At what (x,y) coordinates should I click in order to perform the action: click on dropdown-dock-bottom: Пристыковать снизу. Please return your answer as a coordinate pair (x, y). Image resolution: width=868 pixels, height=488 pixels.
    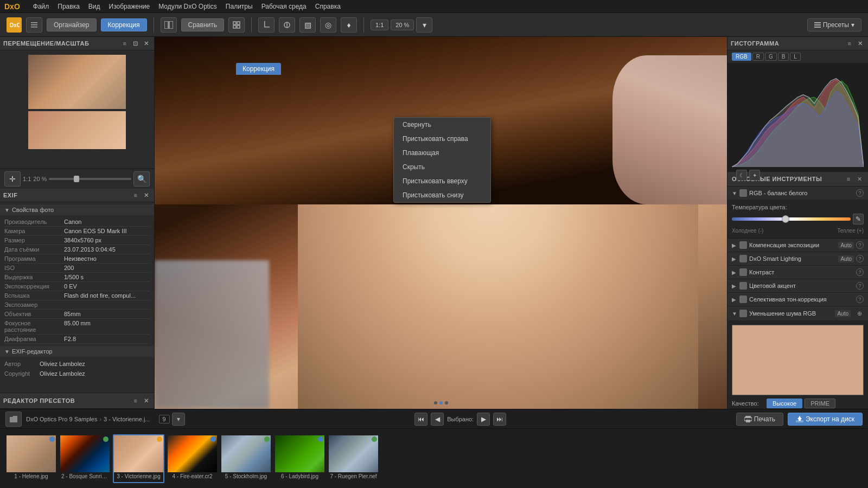
    Looking at the image, I should click on (442, 195).